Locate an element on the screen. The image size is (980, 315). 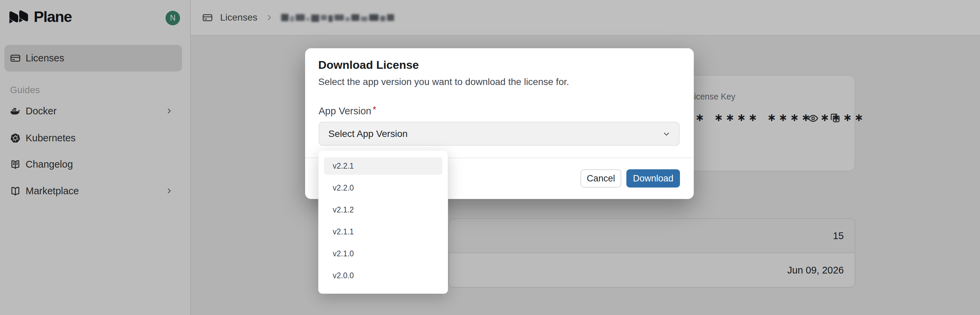
required-asterisk: * is located at coordinates (374, 110).